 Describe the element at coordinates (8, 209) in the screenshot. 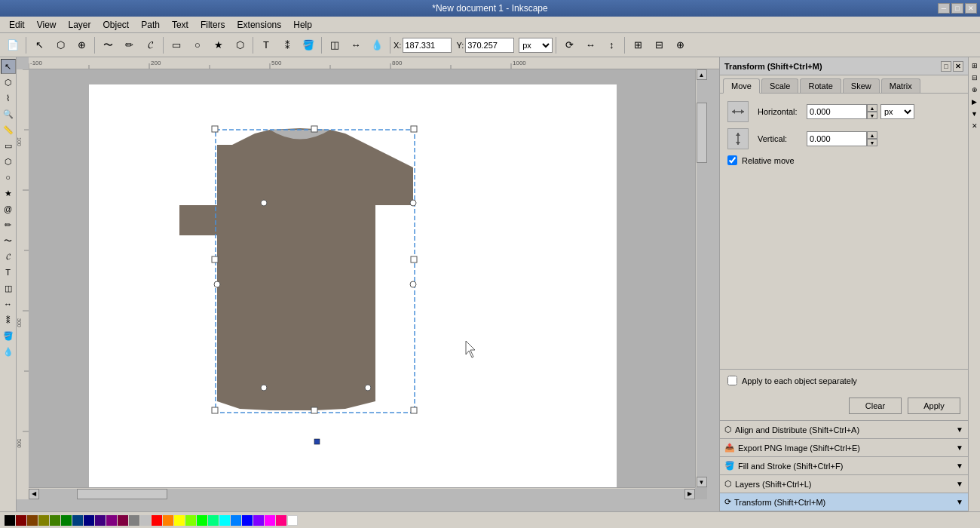

I see `spiral-tool: @` at that location.